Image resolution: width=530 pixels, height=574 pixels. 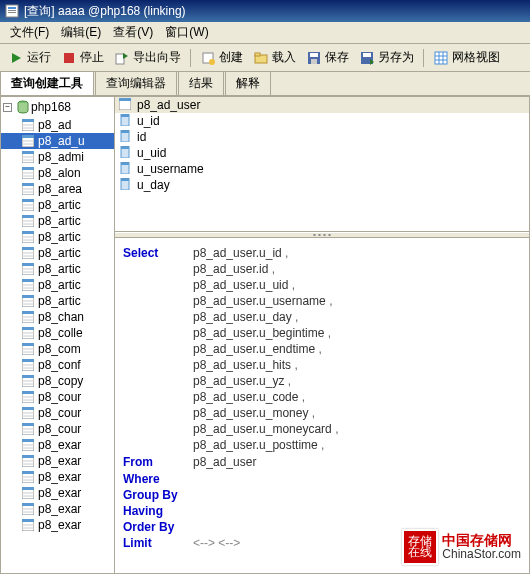 I want to click on sql-select-row: p8_ad_user.u_uid ,, so click(x=322, y=286).